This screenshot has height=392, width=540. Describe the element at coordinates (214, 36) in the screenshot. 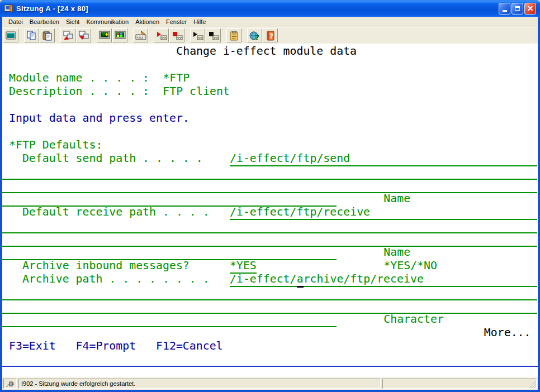

I see `stop-macro-button` at that location.